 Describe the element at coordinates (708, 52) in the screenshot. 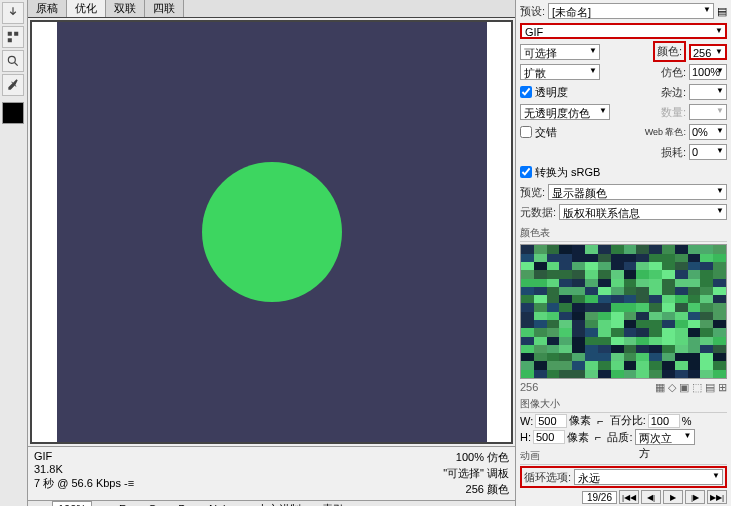

I see `colors-input: 256` at that location.